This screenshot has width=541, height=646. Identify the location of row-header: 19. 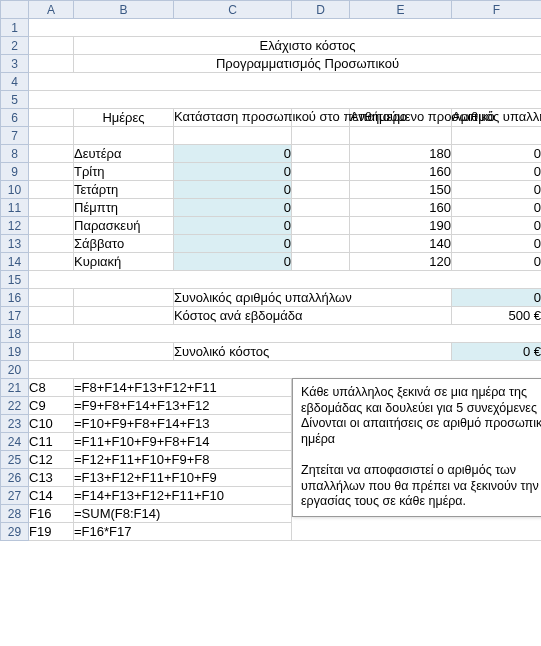
(15, 352).